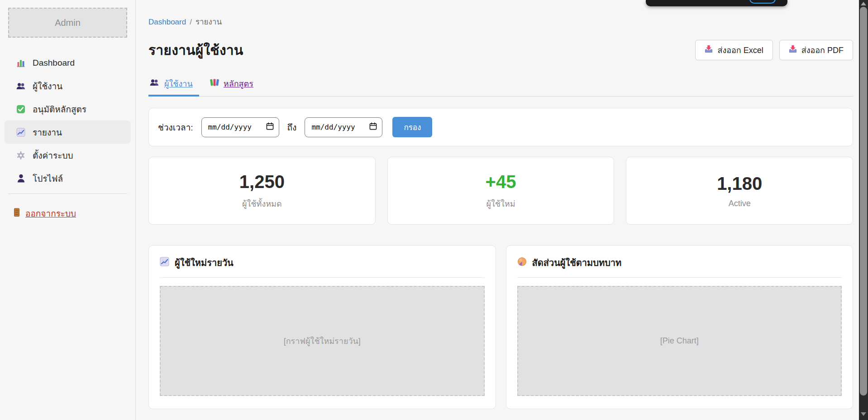 The image size is (868, 420). I want to click on date-to-input: mm/dd/yyyy, so click(343, 127).